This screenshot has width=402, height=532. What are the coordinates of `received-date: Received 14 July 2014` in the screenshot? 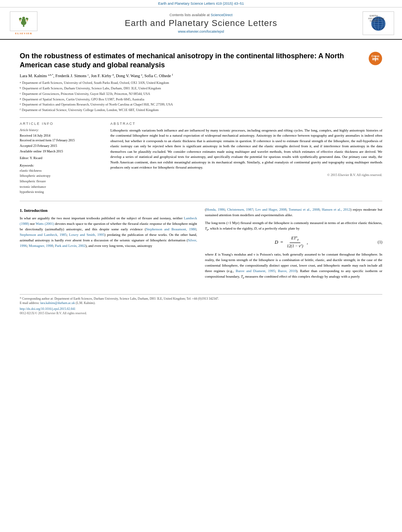 It's located at (61, 136).